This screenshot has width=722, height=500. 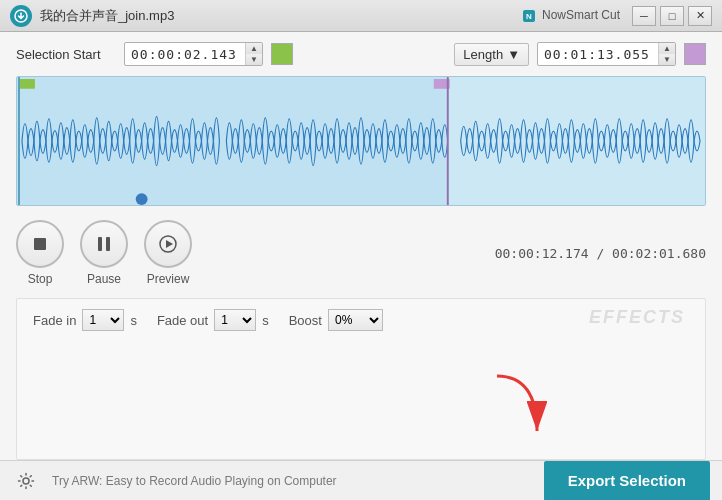 I want to click on window-title: 我的合并声音_join.mp3, so click(x=281, y=16).